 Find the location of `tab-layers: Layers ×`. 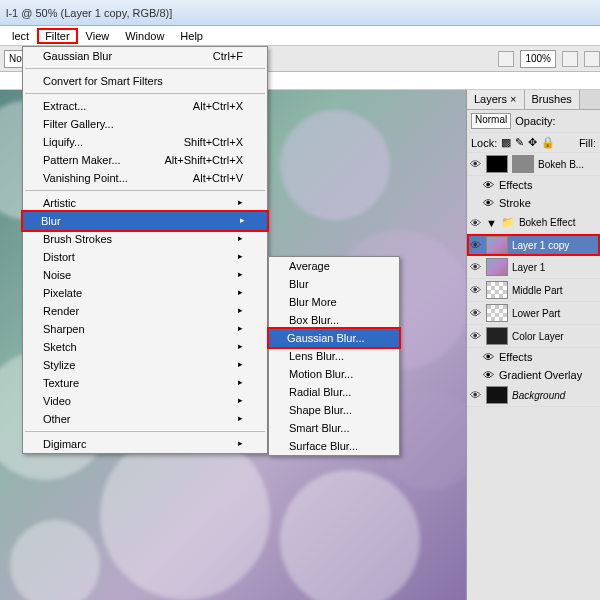

tab-layers: Layers × is located at coordinates (496, 100).